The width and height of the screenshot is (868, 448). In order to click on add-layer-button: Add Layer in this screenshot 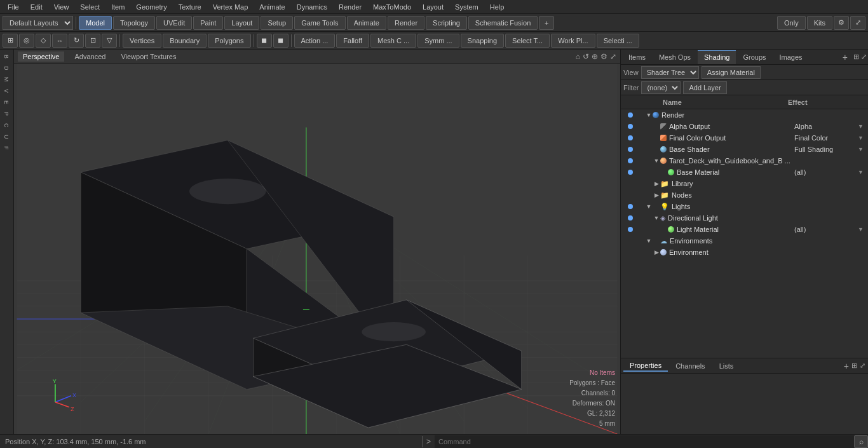, I will do `click(705, 88)`.